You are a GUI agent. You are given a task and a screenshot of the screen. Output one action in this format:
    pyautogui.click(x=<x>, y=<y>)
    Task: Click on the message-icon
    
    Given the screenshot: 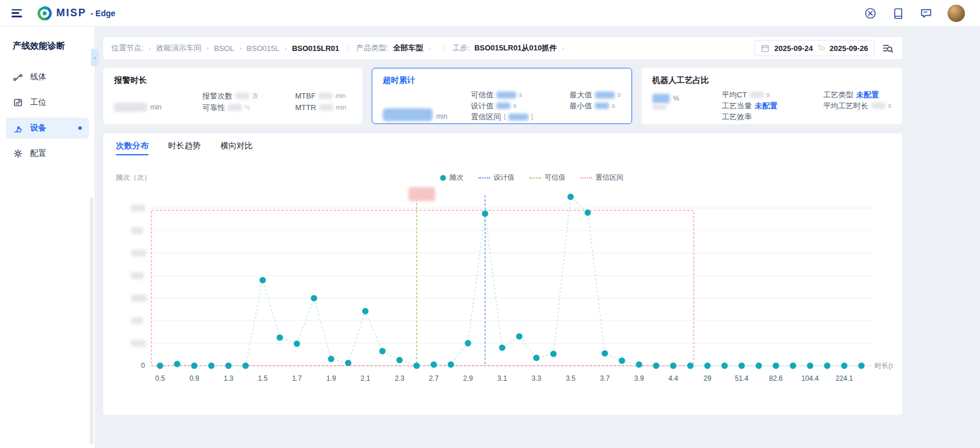 What is the action you would take?
    pyautogui.click(x=926, y=13)
    